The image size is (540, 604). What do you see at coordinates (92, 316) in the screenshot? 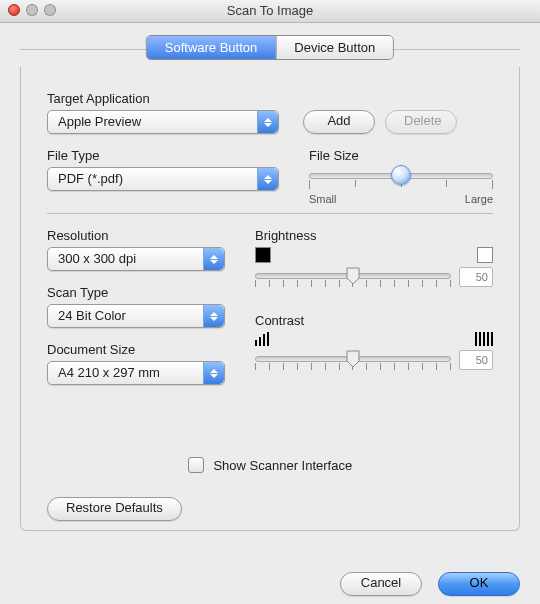
I see `scan-type-value: 24 Bit Color` at bounding box center [92, 316].